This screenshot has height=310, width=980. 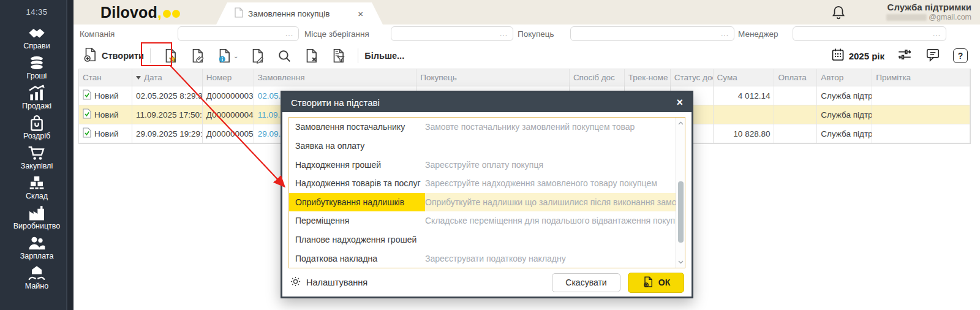 What do you see at coordinates (527, 56) in the screenshot?
I see `toolbar: Створити ⌄ Більше... 2025 рік ?` at bounding box center [527, 56].